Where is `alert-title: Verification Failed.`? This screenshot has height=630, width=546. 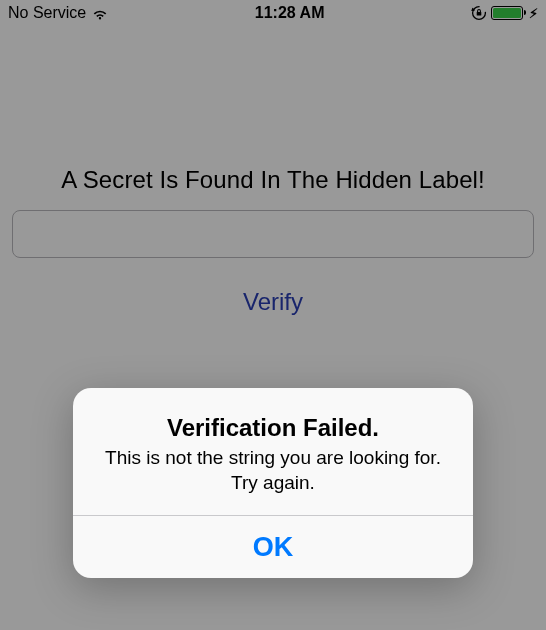
alert-title: Verification Failed. is located at coordinates (273, 428).